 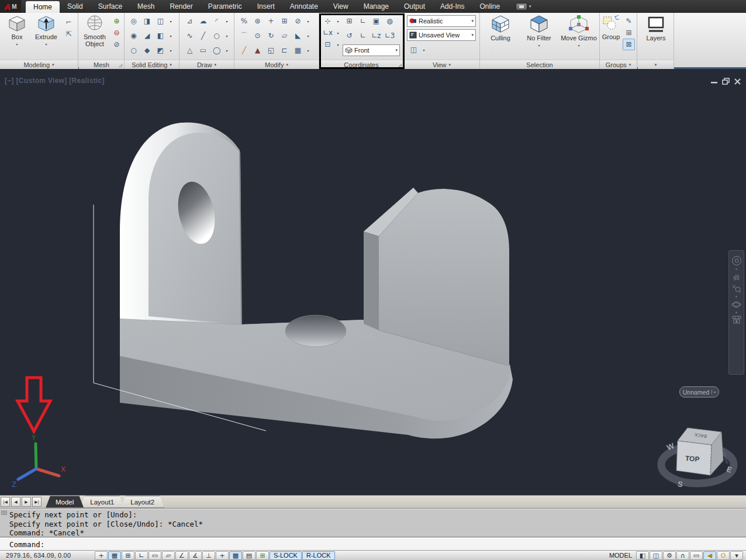 What do you see at coordinates (147, 21) in the screenshot?
I see `solid-subtract-icon: ◨` at bounding box center [147, 21].